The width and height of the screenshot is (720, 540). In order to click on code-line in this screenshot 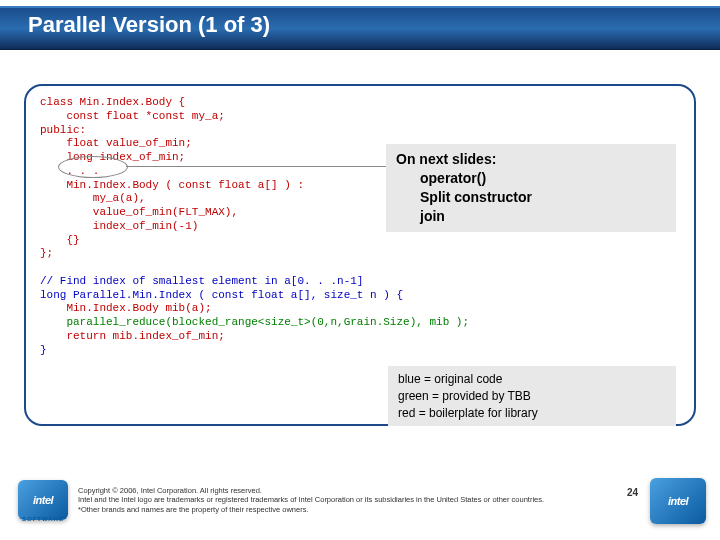, I will do `click(53, 322)`.